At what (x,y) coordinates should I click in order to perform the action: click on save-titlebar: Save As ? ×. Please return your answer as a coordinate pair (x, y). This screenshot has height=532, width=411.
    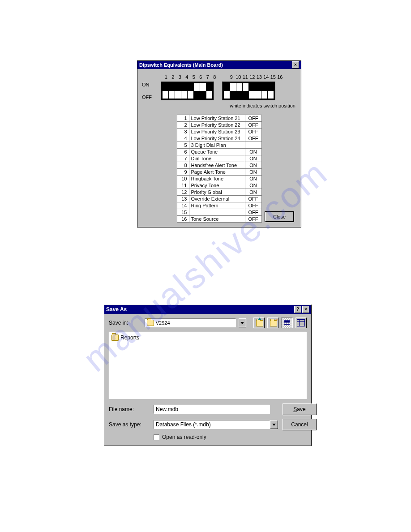
    Looking at the image, I should click on (208, 309).